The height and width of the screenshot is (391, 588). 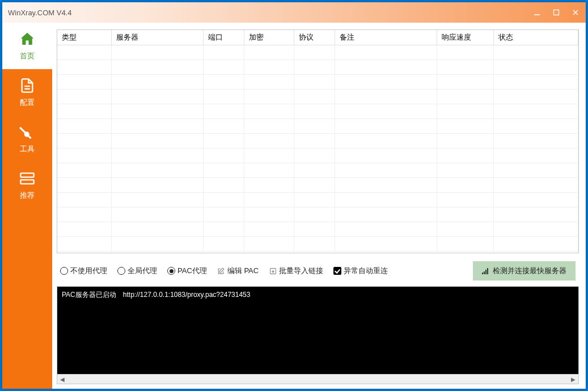 What do you see at coordinates (223, 37) in the screenshot?
I see `col-port: 端口` at bounding box center [223, 37].